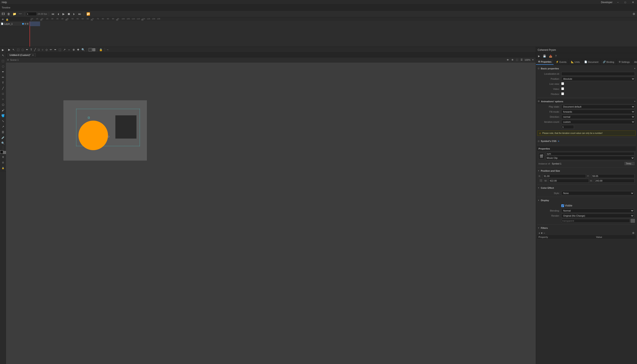  I want to click on iteration-count-number-input, so click(568, 127).